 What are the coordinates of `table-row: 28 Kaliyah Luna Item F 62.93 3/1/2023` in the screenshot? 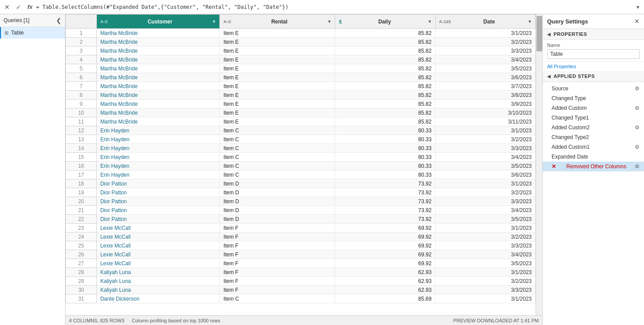 It's located at (301, 272).